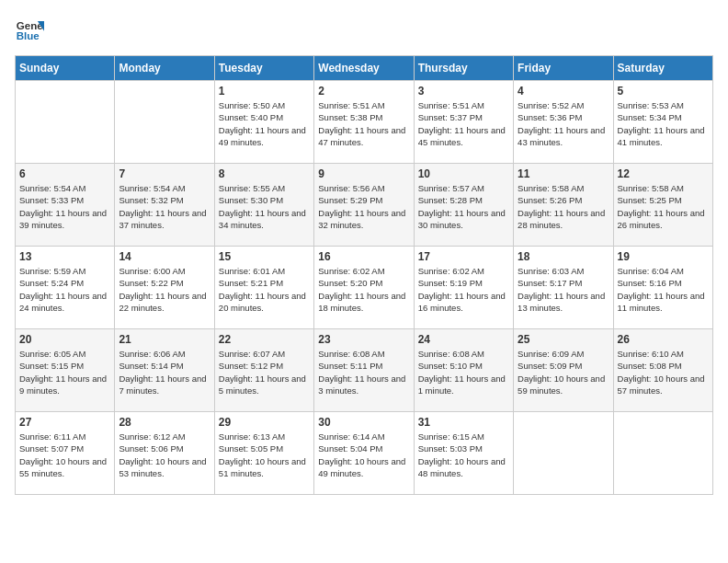  I want to click on day-info: Sunrise: 6:14 AMSunset: 5:04 PMDaylight:…, so click(364, 454).